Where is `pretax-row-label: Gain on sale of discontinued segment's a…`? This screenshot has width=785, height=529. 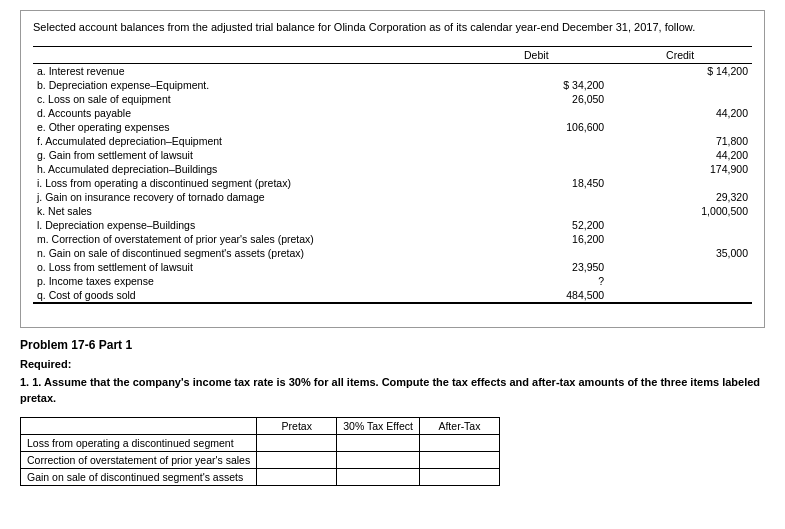
pretax-row-label: Gain on sale of discontinued segment's a… is located at coordinates (139, 476).